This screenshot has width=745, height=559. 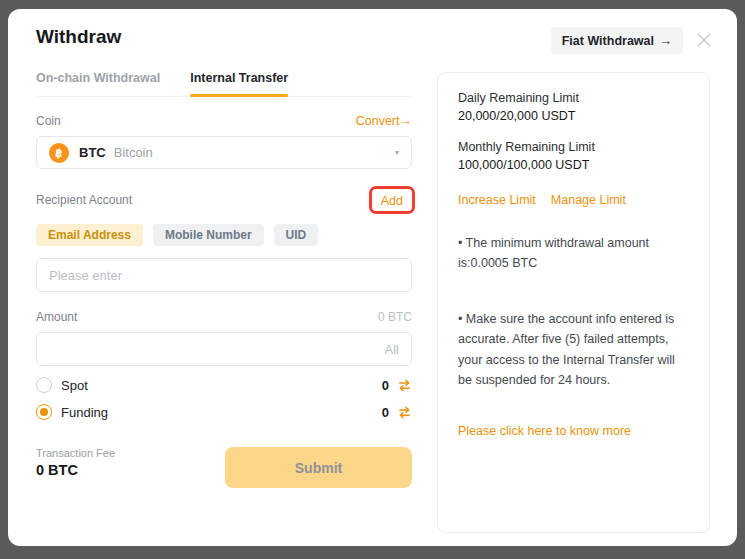 I want to click on coin-name: Bitcoin, so click(x=134, y=152).